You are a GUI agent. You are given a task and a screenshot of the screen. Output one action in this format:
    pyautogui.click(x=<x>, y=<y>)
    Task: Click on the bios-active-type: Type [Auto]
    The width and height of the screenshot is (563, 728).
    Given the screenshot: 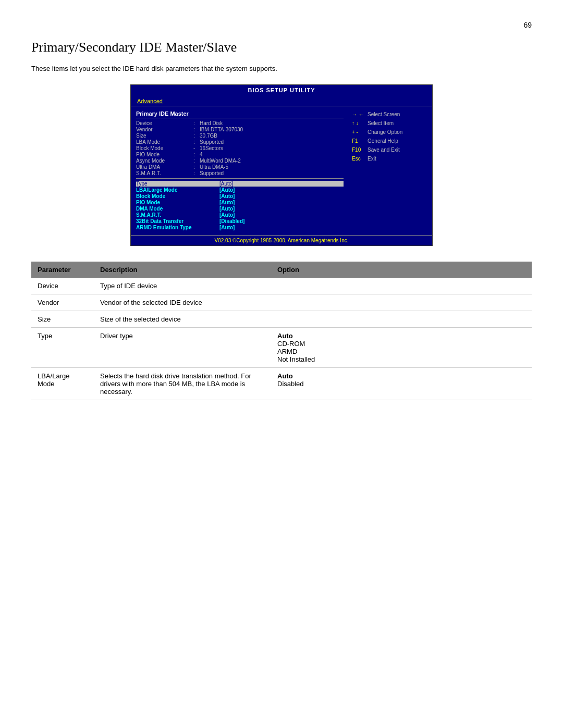 What is the action you would take?
    pyautogui.click(x=240, y=183)
    